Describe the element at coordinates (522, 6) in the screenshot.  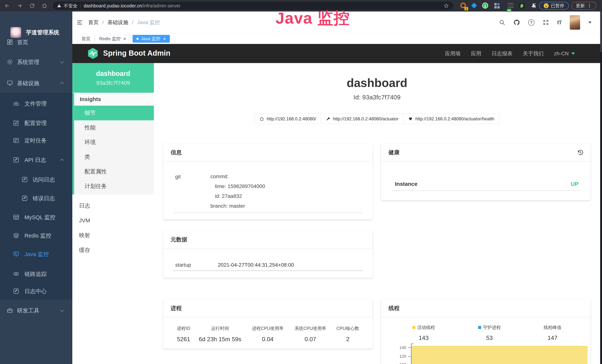
I see `extension-leaf-icon` at that location.